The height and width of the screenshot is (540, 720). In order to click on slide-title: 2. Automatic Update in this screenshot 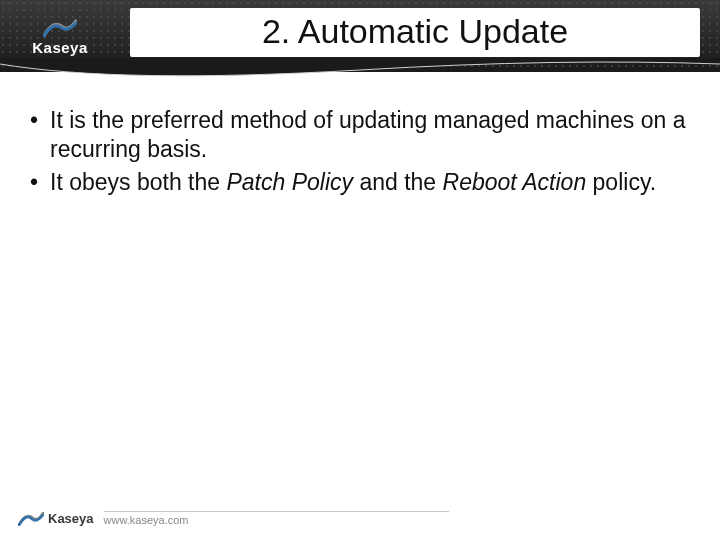, I will do `click(415, 32)`.